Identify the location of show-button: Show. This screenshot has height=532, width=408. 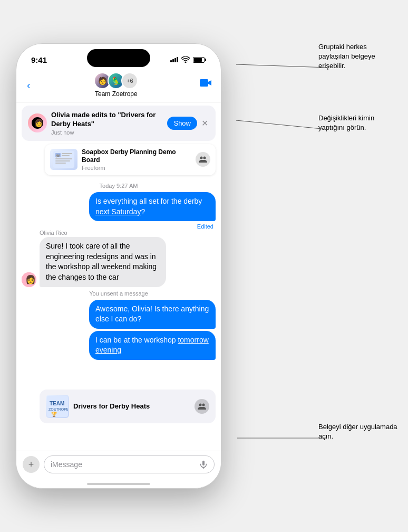
(182, 124).